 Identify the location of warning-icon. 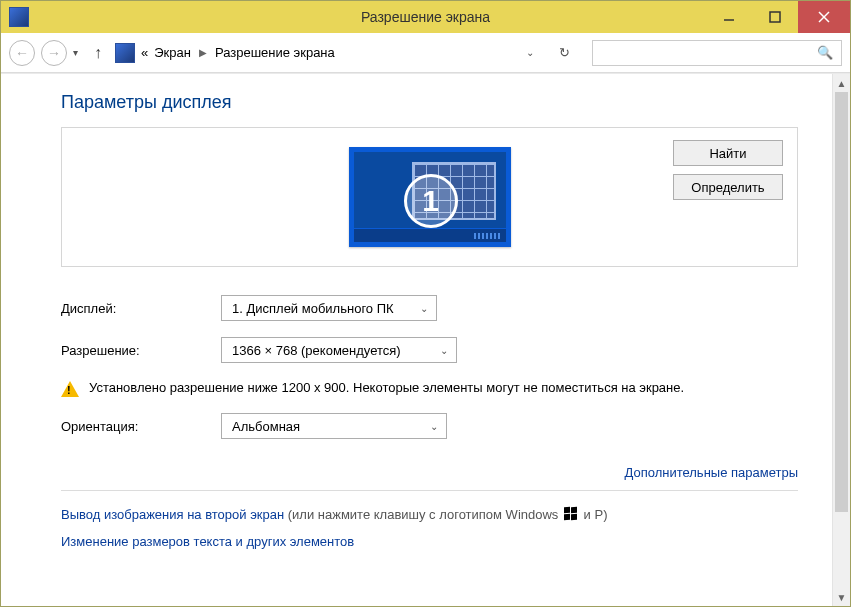
(70, 389).